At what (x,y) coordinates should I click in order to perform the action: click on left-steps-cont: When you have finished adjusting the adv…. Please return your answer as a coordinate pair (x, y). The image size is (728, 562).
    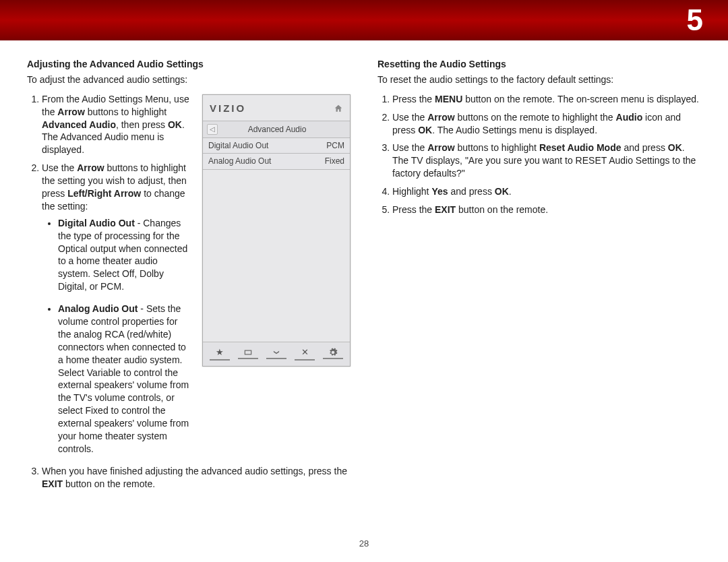
    Looking at the image, I should click on (189, 478).